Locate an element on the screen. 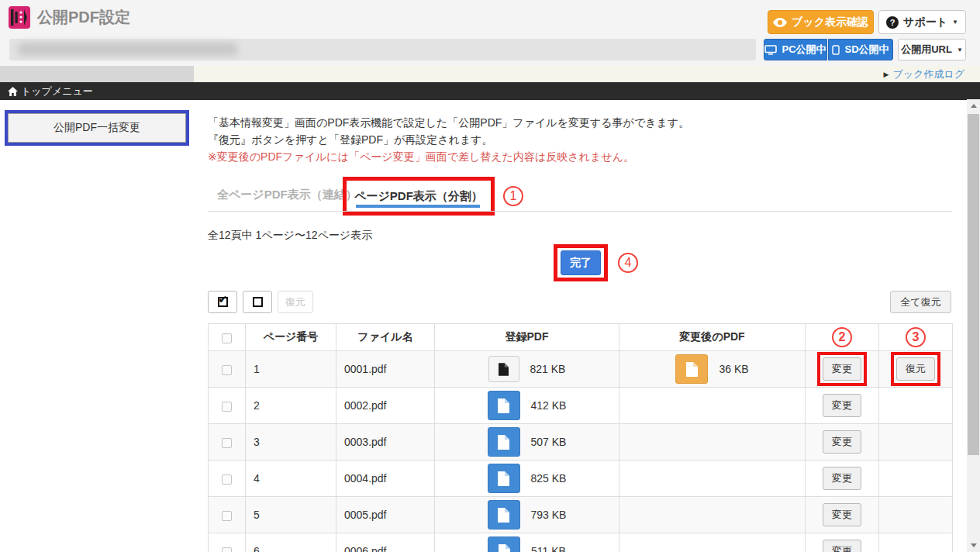 Image resolution: width=980 pixels, height=552 pixels. registered-pdf-cell: 821 KB is located at coordinates (527, 369).